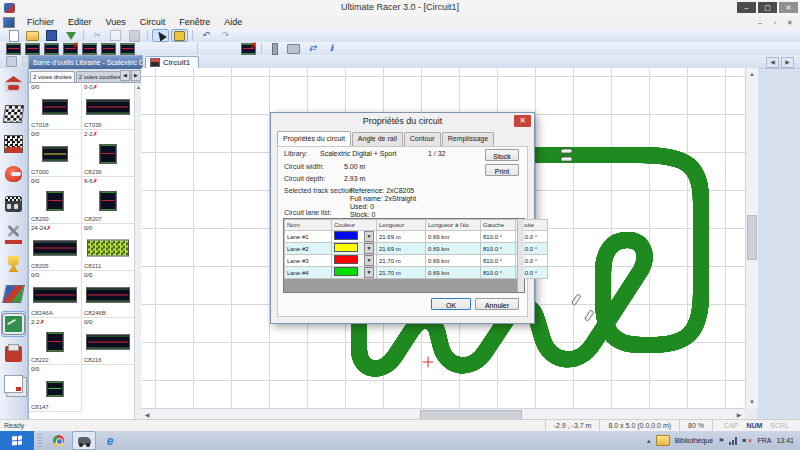 The image size is (800, 450). I want to click on undo-icon: ↶, so click(206, 36).